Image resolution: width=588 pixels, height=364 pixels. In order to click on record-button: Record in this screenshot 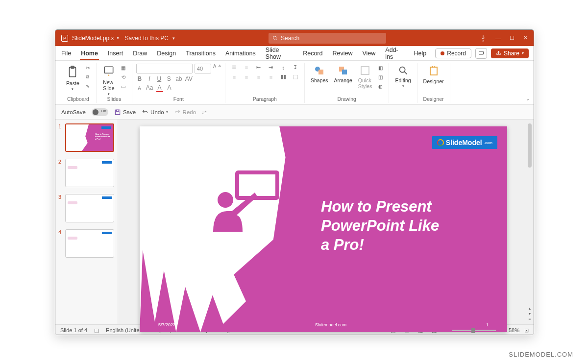, I will do `click(453, 53)`.